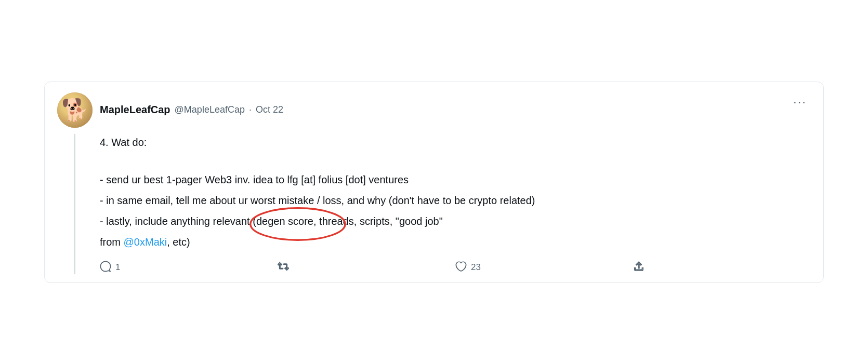  What do you see at coordinates (476, 267) in the screenshot?
I see `like-count: 23` at bounding box center [476, 267].